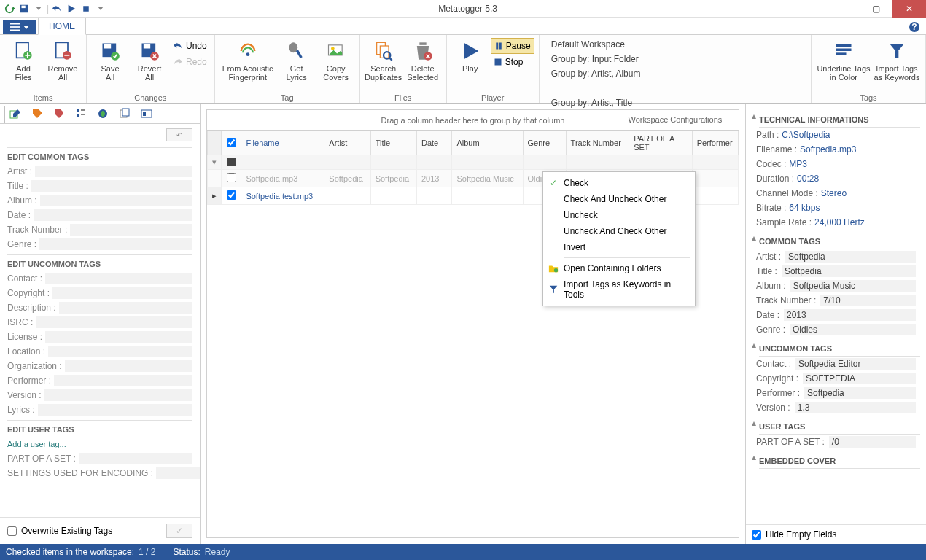 This screenshot has width=926, height=560. I want to click on pause-button: Pause, so click(513, 46).